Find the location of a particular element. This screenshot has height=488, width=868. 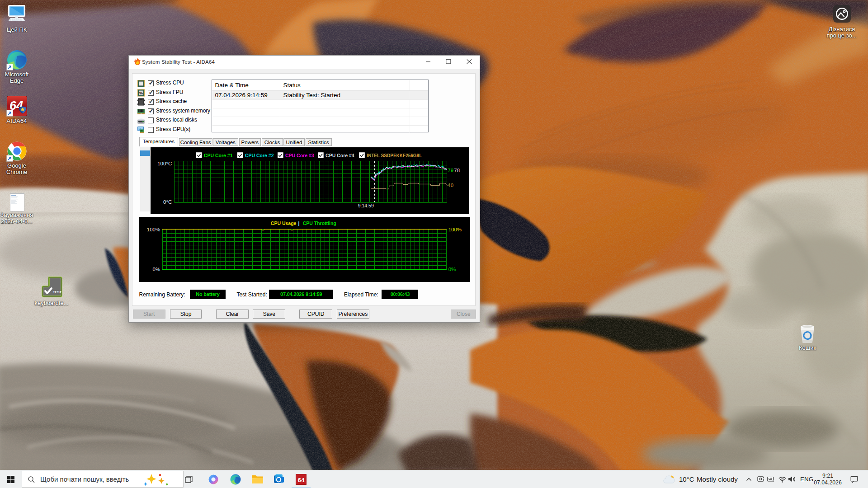

svg-text: CPU Core #1 is located at coordinates (218, 155).